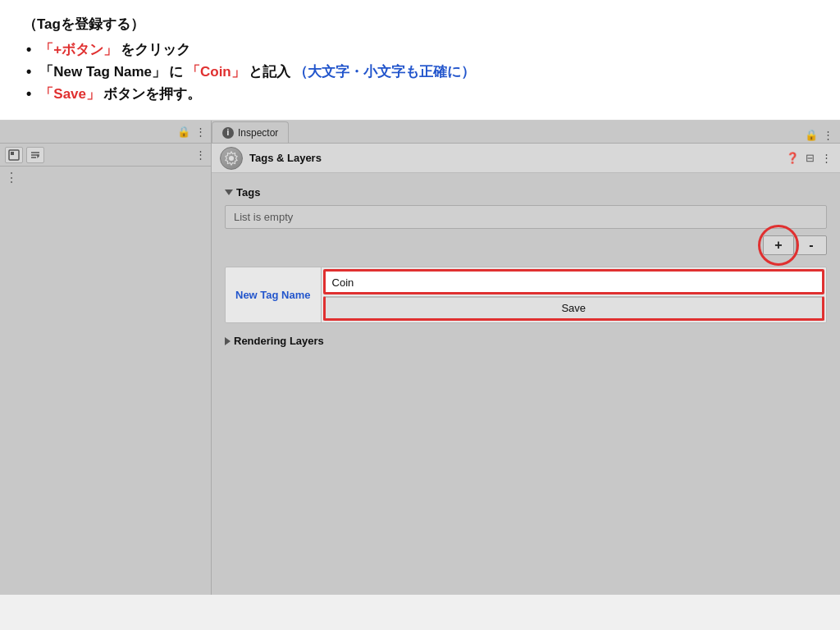 The width and height of the screenshot is (840, 630). I want to click on left-sub-toolbar: ⋮, so click(105, 155).